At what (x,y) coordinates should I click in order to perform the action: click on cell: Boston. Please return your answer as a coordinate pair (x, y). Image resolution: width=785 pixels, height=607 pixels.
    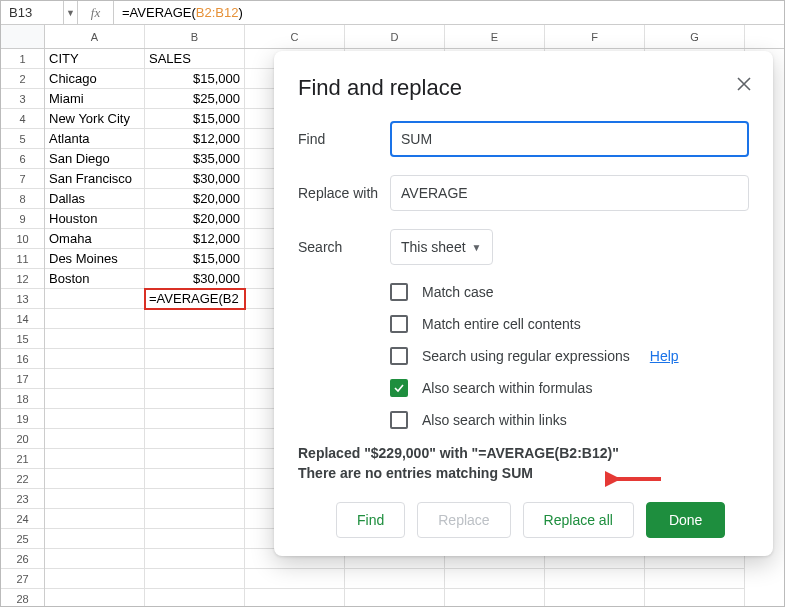
    Looking at the image, I should click on (95, 279).